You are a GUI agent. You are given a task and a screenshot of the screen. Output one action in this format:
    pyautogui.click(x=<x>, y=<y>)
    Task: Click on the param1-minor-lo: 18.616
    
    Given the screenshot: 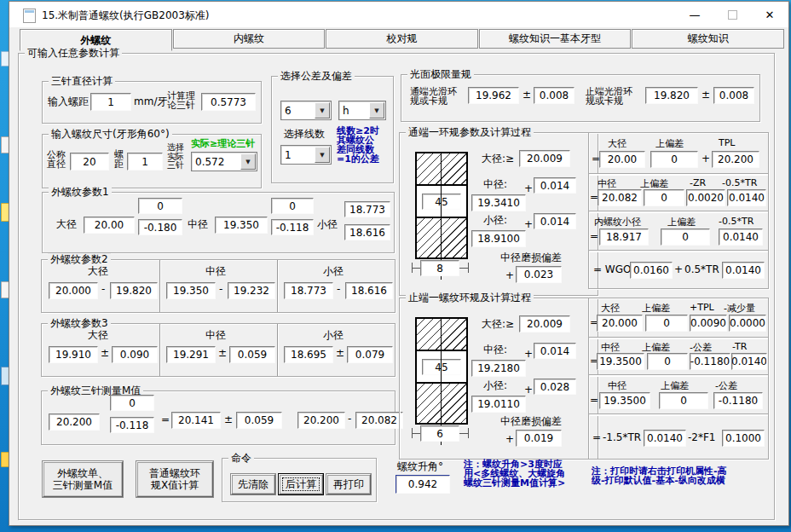 What is the action you would take?
    pyautogui.click(x=367, y=232)
    